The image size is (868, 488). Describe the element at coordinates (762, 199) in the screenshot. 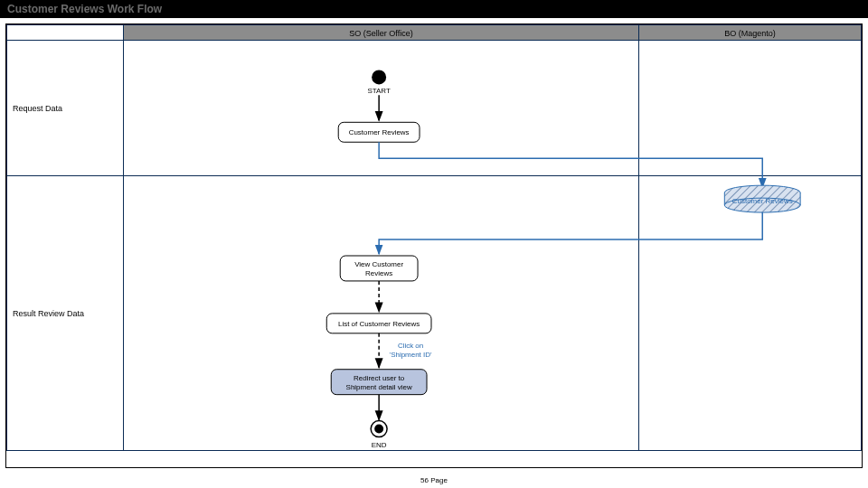

I see `node-db-customer-reviews: Customer Reviews` at that location.